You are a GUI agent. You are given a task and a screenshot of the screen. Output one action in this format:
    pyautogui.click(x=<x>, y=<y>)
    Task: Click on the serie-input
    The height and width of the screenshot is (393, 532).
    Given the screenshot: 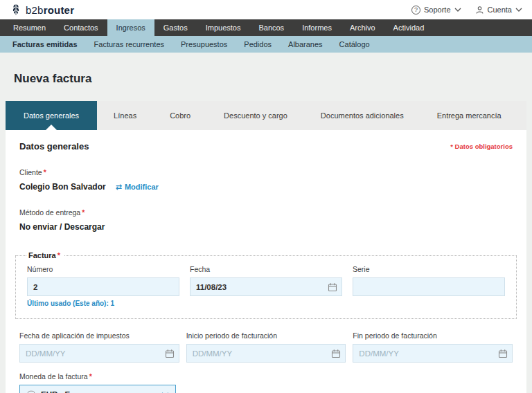 What is the action you would take?
    pyautogui.click(x=429, y=286)
    